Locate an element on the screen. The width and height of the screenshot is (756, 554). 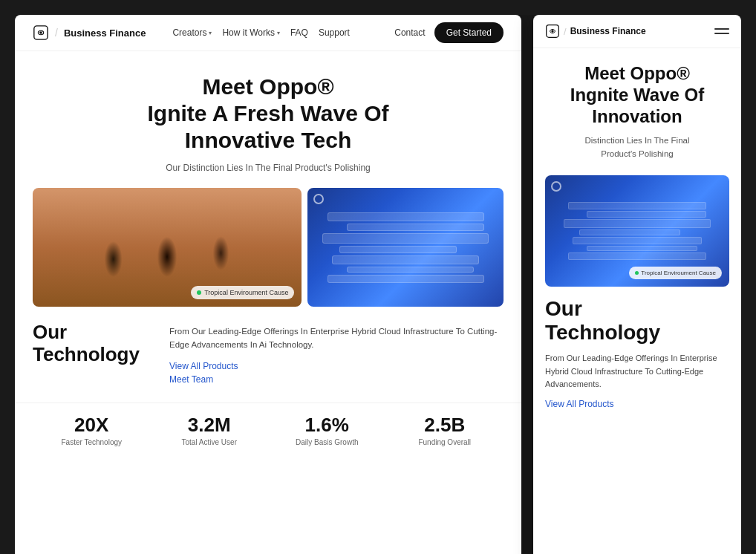
nav-how-it-works: How it Works ▾ is located at coordinates (251, 33).